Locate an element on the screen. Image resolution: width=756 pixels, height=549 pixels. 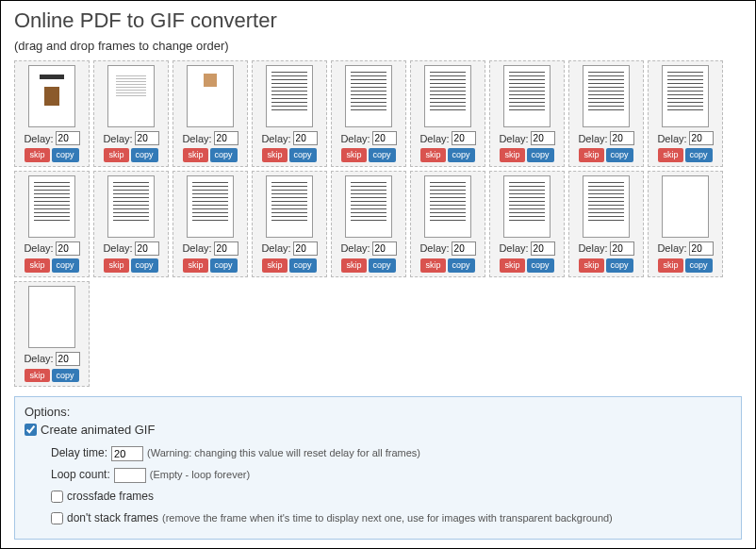
dont-stack-checkbox is located at coordinates (57, 519).